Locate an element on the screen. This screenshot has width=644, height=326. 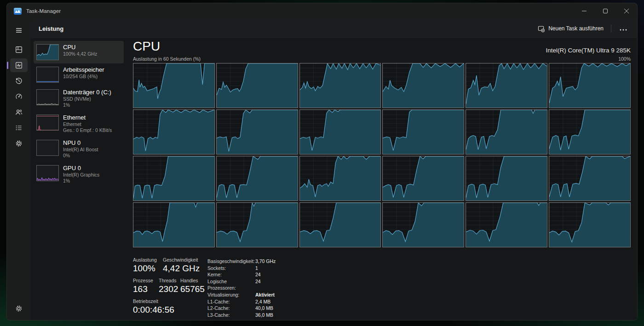
stat-value: 1 is located at coordinates (257, 269).